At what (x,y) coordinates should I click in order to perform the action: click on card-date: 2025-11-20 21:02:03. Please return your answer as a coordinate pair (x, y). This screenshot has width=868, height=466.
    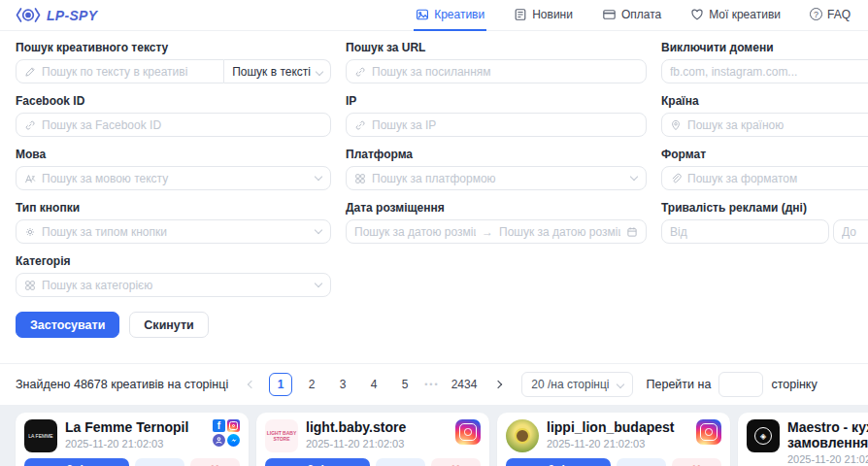
    Looking at the image, I should click on (135, 444).